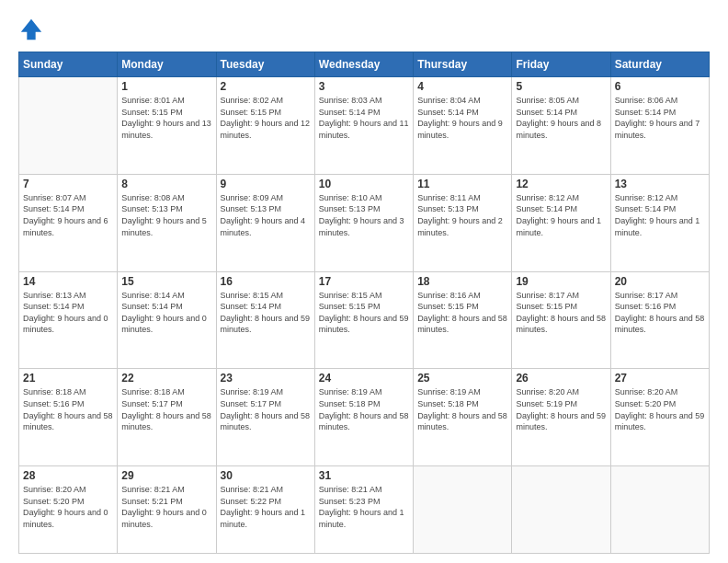 The height and width of the screenshot is (563, 728). What do you see at coordinates (364, 215) in the screenshot?
I see `day-info: Sunrise: 8:10 AMSunset: 5:13 PMDaylight:…` at bounding box center [364, 215].